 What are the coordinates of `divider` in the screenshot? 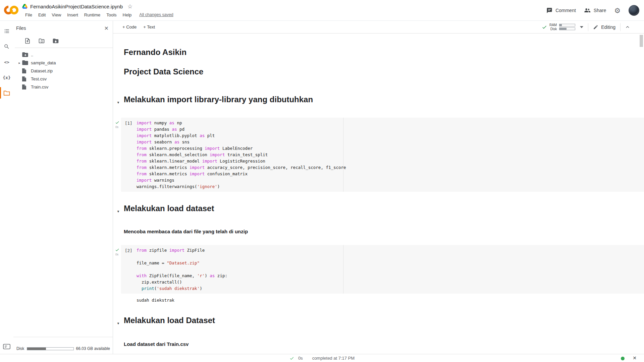 It's located at (621, 27).